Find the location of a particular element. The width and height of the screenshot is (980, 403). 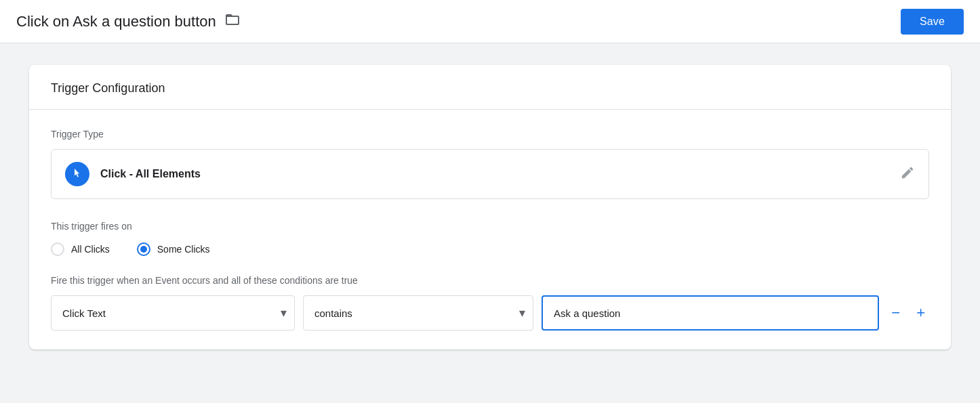

folder-icon is located at coordinates (232, 22).